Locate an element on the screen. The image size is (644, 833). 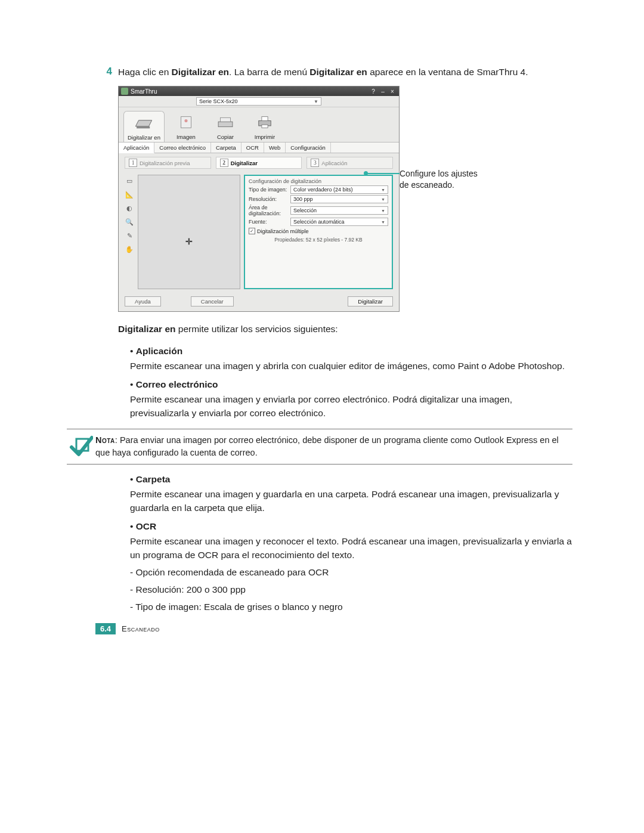
step-number: 4 is located at coordinates (104, 72).